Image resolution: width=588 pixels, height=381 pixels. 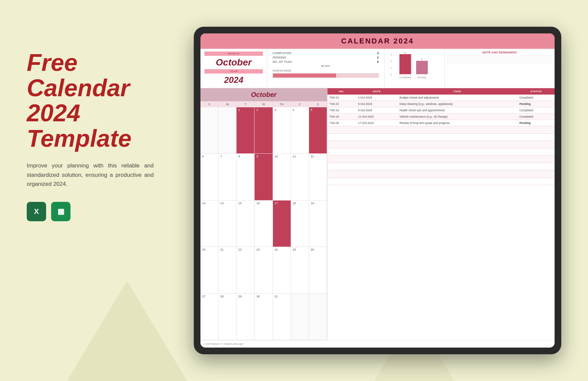 I want to click on calendar-cell: 22, so click(x=246, y=270).